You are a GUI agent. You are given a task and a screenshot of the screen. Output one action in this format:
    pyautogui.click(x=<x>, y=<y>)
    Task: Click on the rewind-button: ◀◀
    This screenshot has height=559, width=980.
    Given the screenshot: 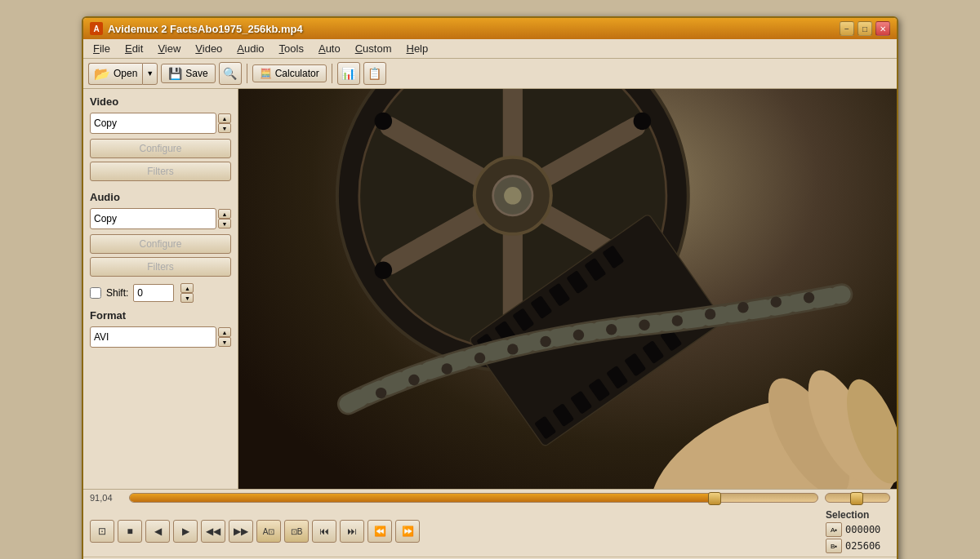 What is the action you would take?
    pyautogui.click(x=213, y=531)
    